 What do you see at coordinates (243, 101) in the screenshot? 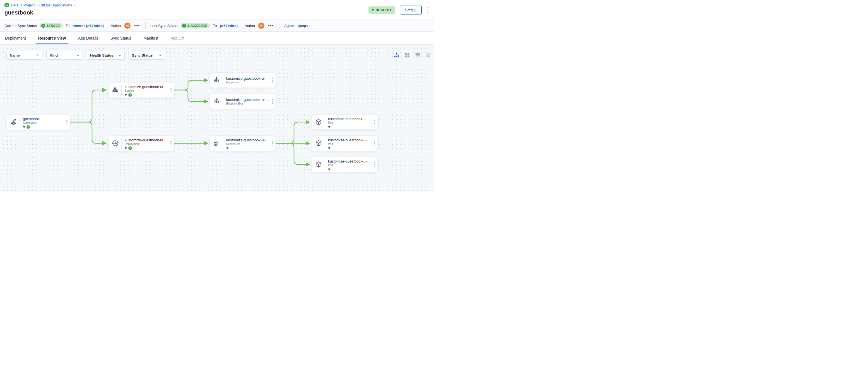
I see `node-endpointslice: kustomize-guestbook-ui-... EndpointSlice` at bounding box center [243, 101].